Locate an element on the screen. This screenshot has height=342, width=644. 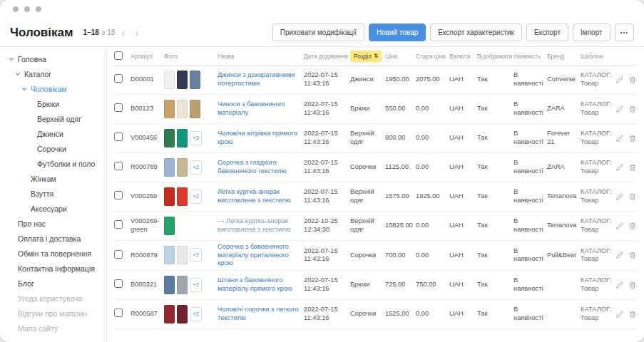
section-cell: Брюки is located at coordinates (367, 285).